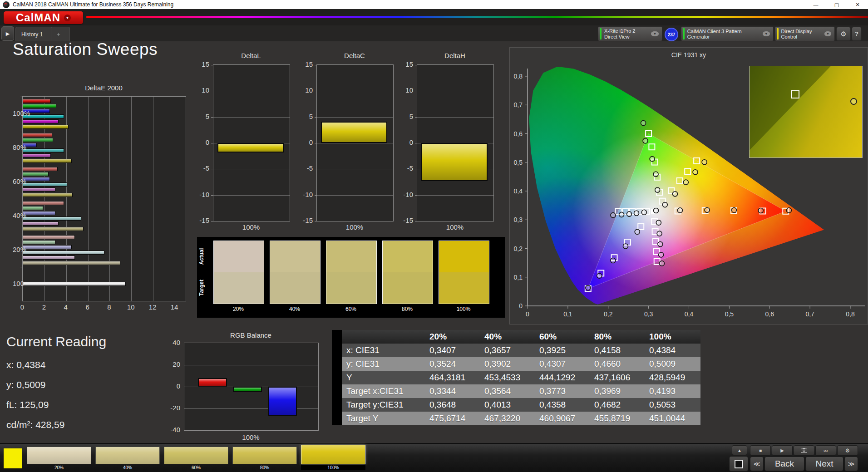 The image size is (868, 472). What do you see at coordinates (851, 464) in the screenshot?
I see `last-page-button: ≫` at bounding box center [851, 464].